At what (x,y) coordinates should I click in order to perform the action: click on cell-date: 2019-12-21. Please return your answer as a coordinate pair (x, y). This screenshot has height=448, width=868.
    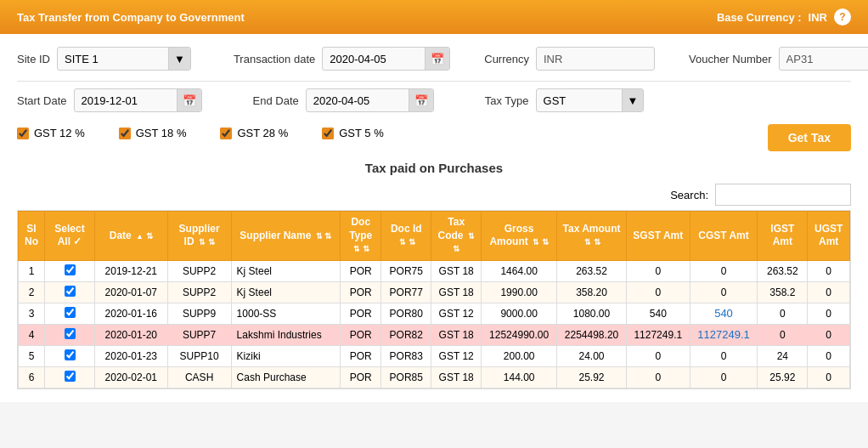
    Looking at the image, I should click on (131, 270).